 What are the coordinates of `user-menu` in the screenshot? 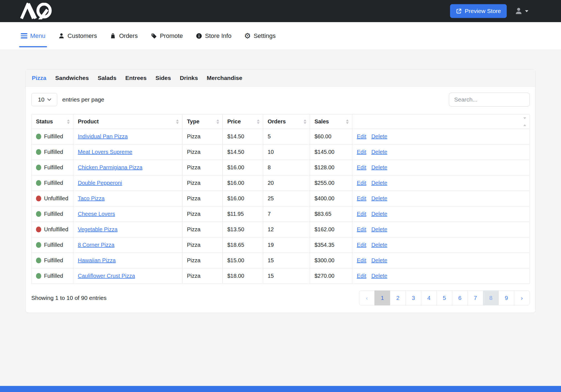 It's located at (521, 11).